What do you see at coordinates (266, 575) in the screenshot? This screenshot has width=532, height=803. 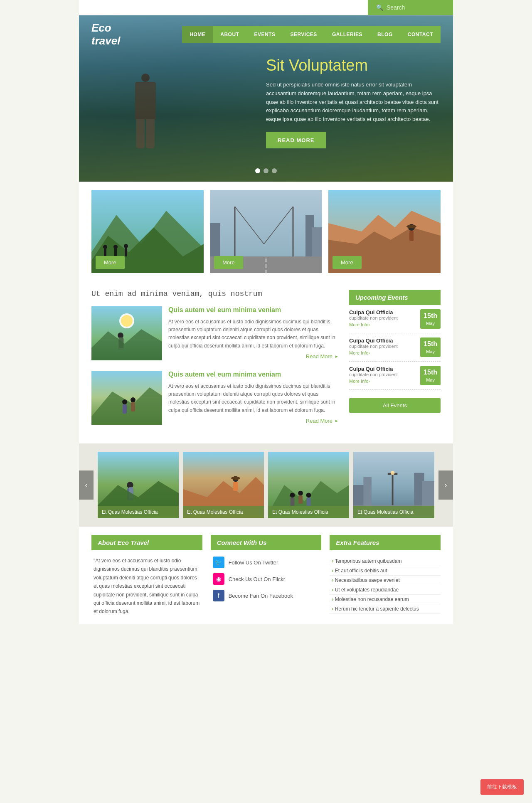 I see `footer: About Eco Travel "At vero eos et accusam…` at bounding box center [266, 575].